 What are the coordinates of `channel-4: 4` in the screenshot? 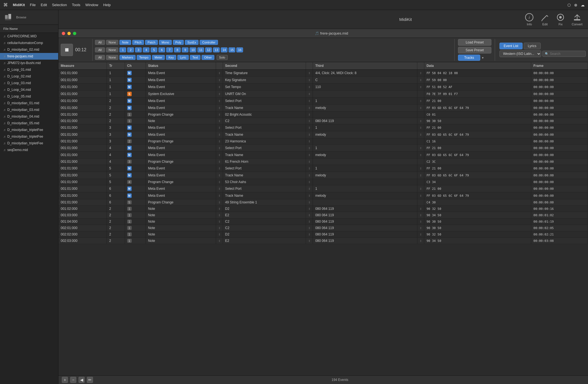 It's located at (146, 50).